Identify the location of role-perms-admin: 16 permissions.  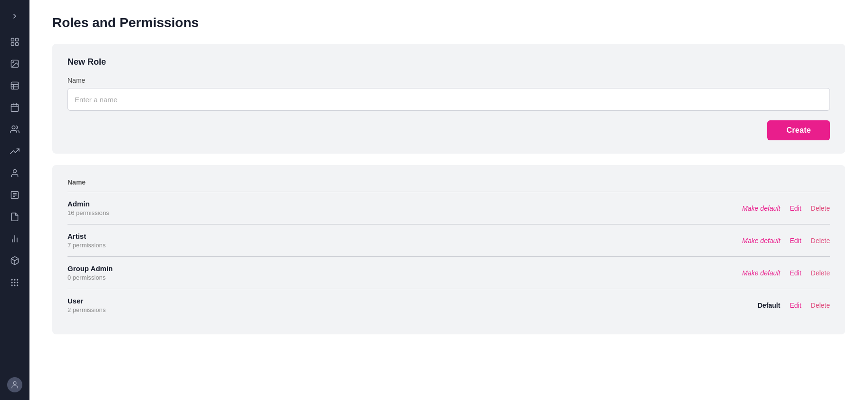
(405, 213).